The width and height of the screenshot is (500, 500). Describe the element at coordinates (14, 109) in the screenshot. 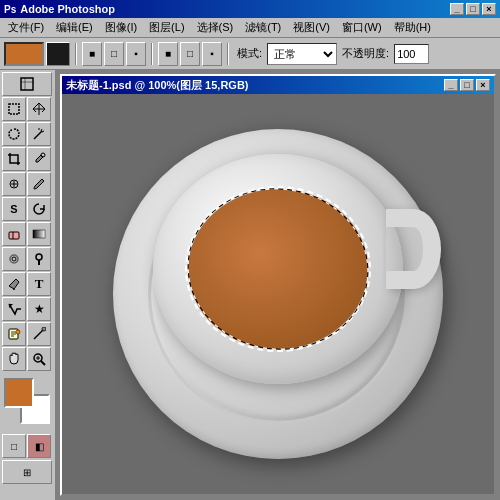

I see `tool-rectangular-marquee` at that location.